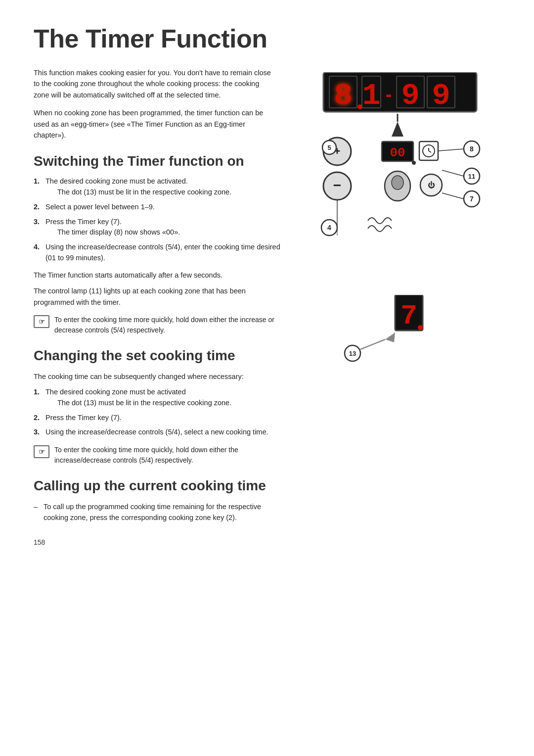 This screenshot has height=756, width=534. Describe the element at coordinates (144, 192) in the screenshot. I see `step-1-1-sub: The dot (13) must be lit in the respecti…` at that location.